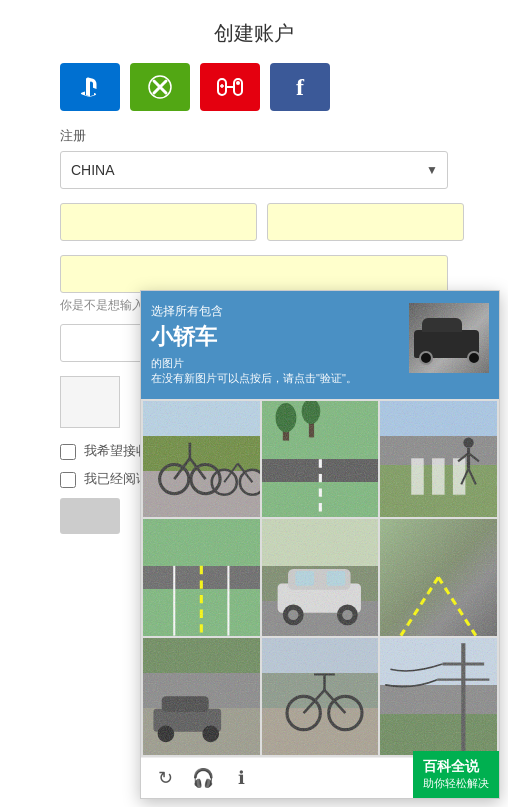 The image size is (508, 807). Describe the element at coordinates (275, 345) in the screenshot. I see `captcha-header-text: 选择所有包含 小轿车 的图片在没有新图片可以点按后，请点击"验证"。` at that location.